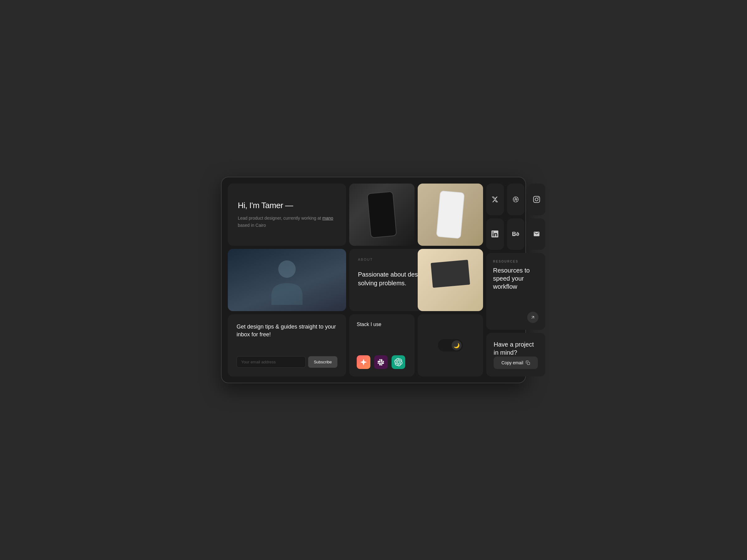 The image size is (747, 560). I want to click on resources-label: RESOURCES, so click(516, 262).